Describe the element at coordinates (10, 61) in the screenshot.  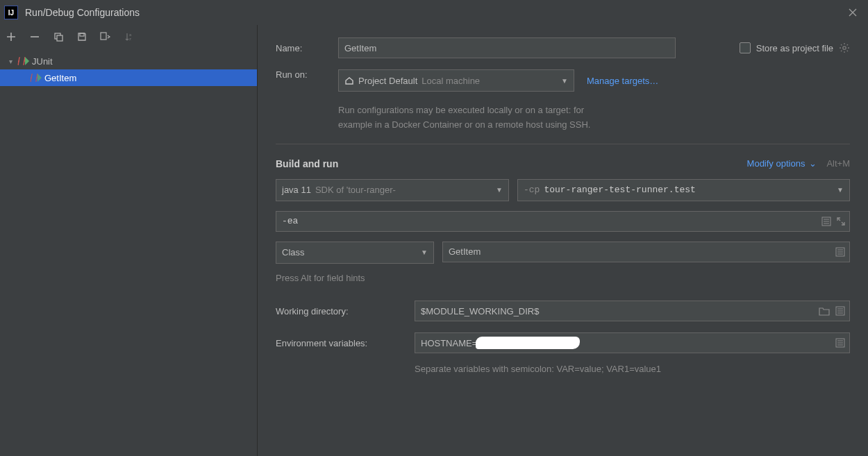
I see `chevron-down-icon: ▾` at that location.